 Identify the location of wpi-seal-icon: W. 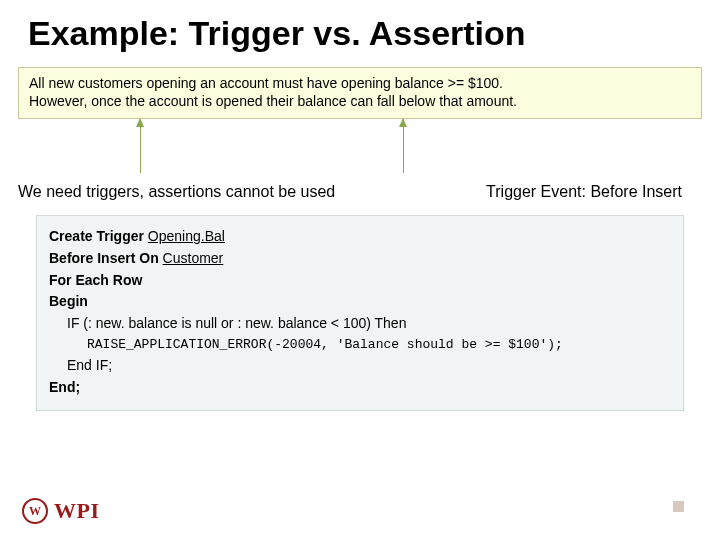
(35, 511).